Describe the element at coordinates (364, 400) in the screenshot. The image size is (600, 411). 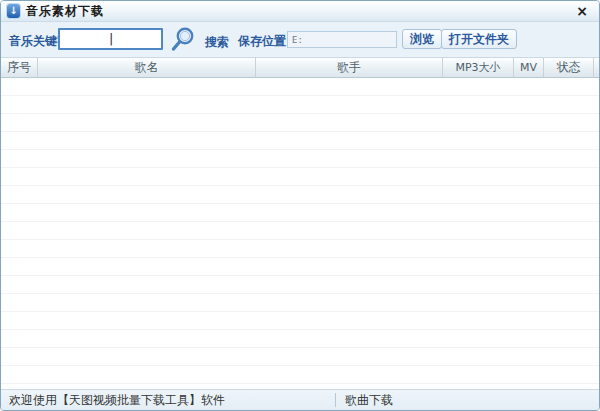
I see `status-section-text: 歌曲下载` at that location.